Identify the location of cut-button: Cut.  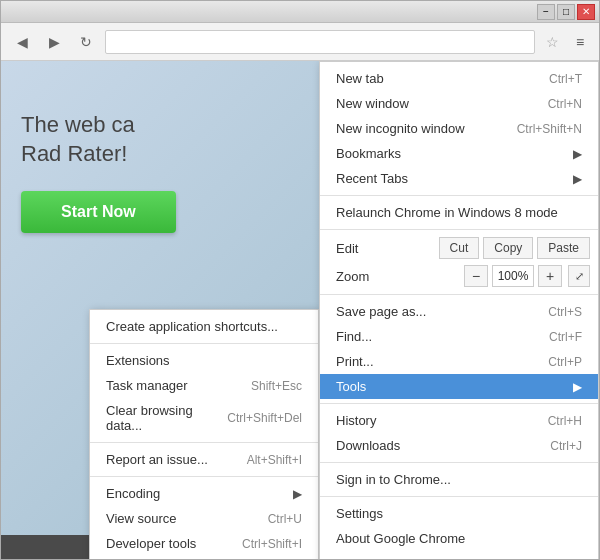
(460, 248).